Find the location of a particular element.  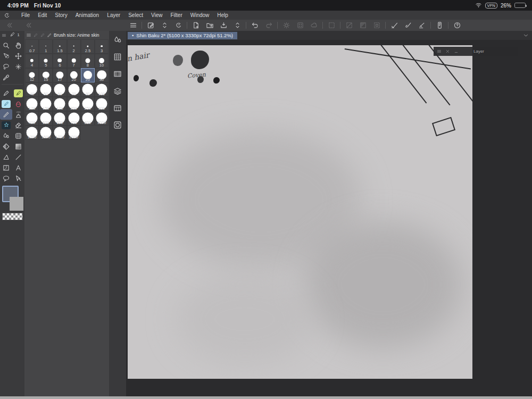

brush-size-4: 4 is located at coordinates (32, 61).